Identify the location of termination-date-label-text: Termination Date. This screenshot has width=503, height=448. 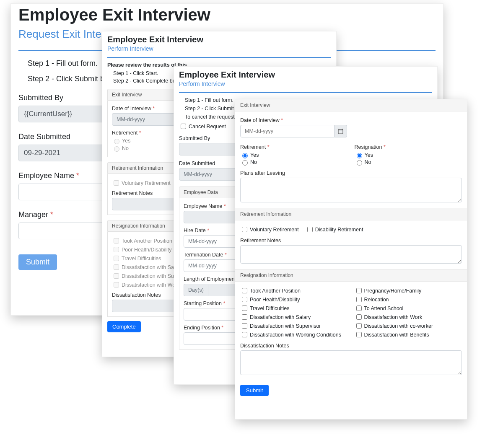
(204, 255).